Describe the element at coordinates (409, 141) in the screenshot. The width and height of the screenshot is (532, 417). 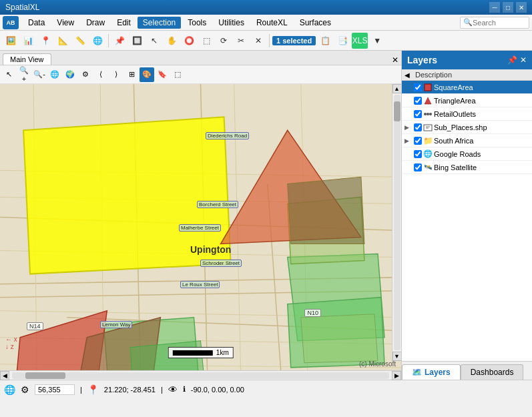
I see `layer-expand-southafrica: ▶` at that location.